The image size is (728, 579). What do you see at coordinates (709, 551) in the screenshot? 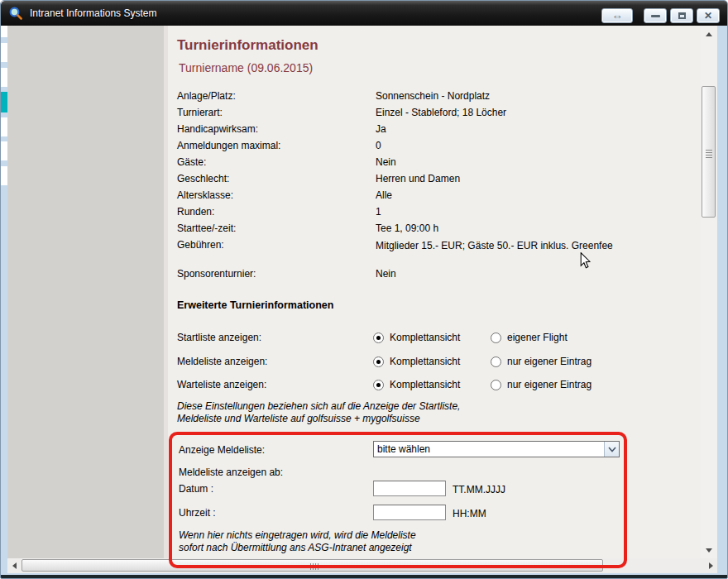
I see `scroll-down-icon` at bounding box center [709, 551].